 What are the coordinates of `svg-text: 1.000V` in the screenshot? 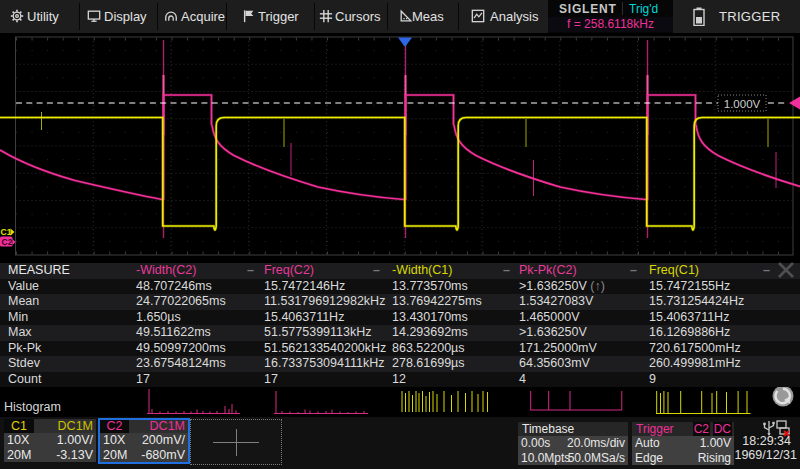 It's located at (742, 104).